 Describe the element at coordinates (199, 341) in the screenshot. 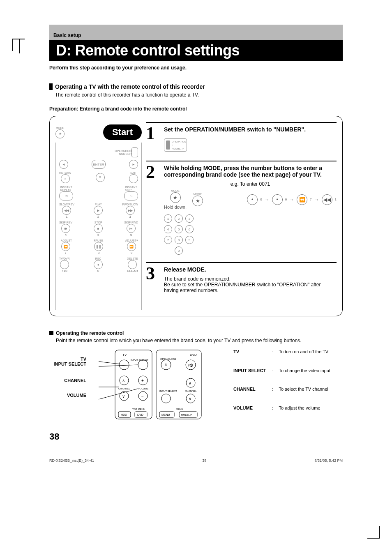

I see `section2-sub: Point the remote control into which you …` at that location.